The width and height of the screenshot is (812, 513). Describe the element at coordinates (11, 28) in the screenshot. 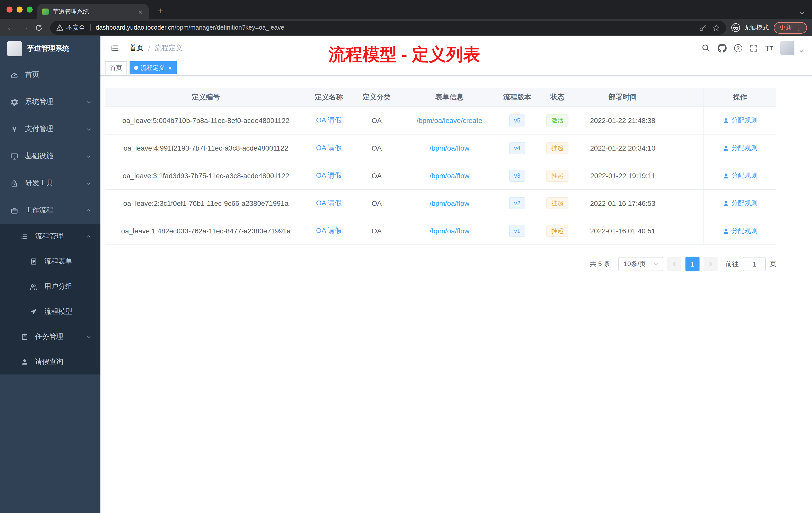

I see `back-icon: ←` at that location.